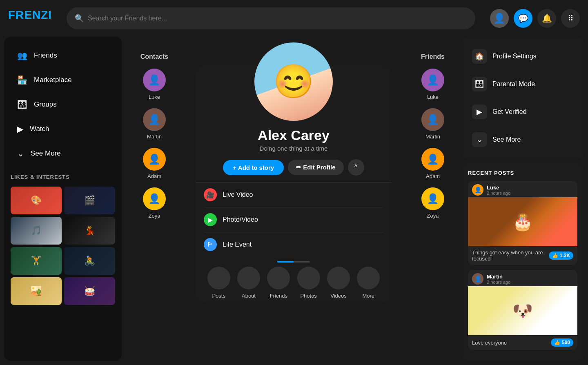  I want to click on interest-item: 🎨, so click(36, 200).